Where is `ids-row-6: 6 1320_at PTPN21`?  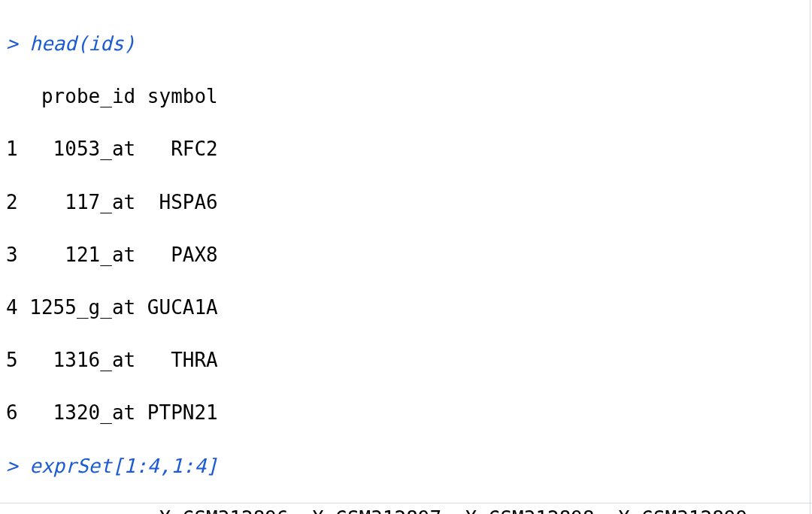
ids-row-6: 6 1320_at PTPN21 is located at coordinates (406, 413).